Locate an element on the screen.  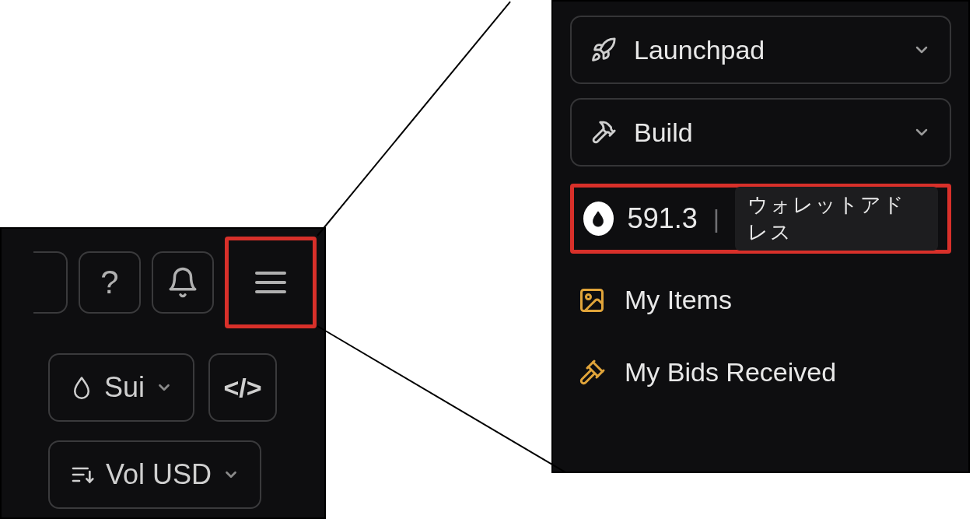
chain-label: Sui is located at coordinates (124, 387).